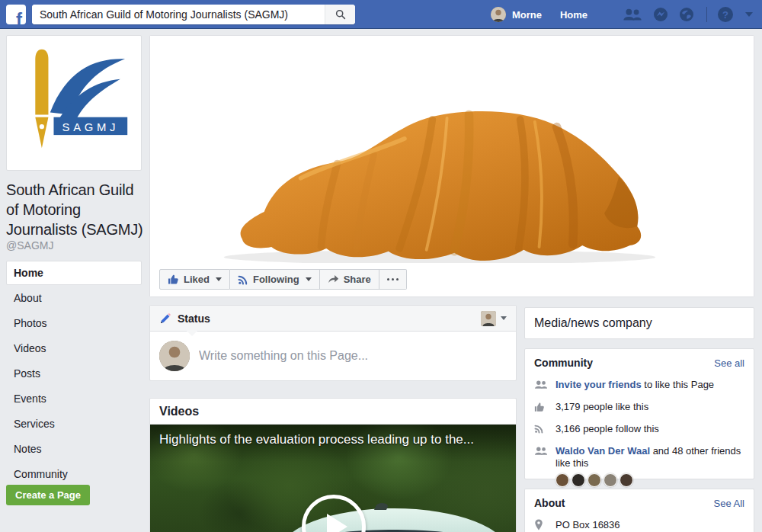 This screenshot has width=762, height=532. Describe the element at coordinates (632, 14) in the screenshot. I see `friend-requests-button` at that location.